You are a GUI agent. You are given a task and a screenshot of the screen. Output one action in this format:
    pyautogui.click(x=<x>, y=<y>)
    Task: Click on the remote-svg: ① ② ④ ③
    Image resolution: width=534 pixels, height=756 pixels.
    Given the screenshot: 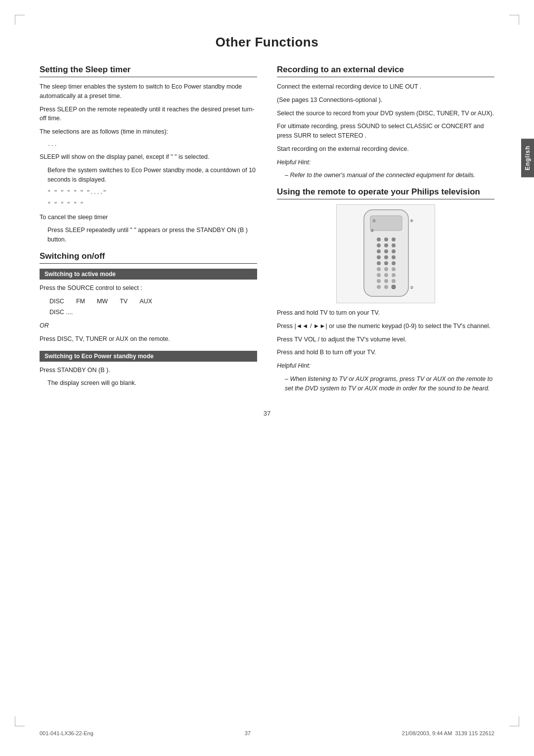 What is the action you would take?
    pyautogui.click(x=386, y=254)
    